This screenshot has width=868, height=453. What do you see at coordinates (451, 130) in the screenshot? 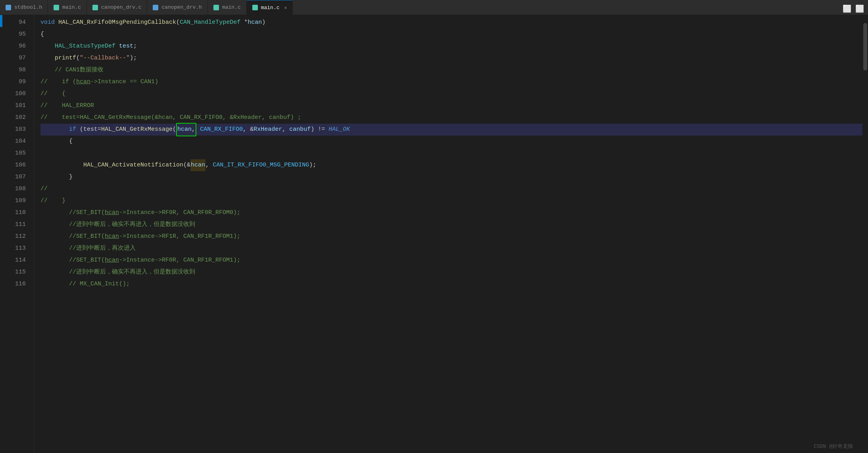
I see `code-line-103: if (test=HAL_CAN_GetRxMessage(hcan, CAN_…` at bounding box center [451, 130].